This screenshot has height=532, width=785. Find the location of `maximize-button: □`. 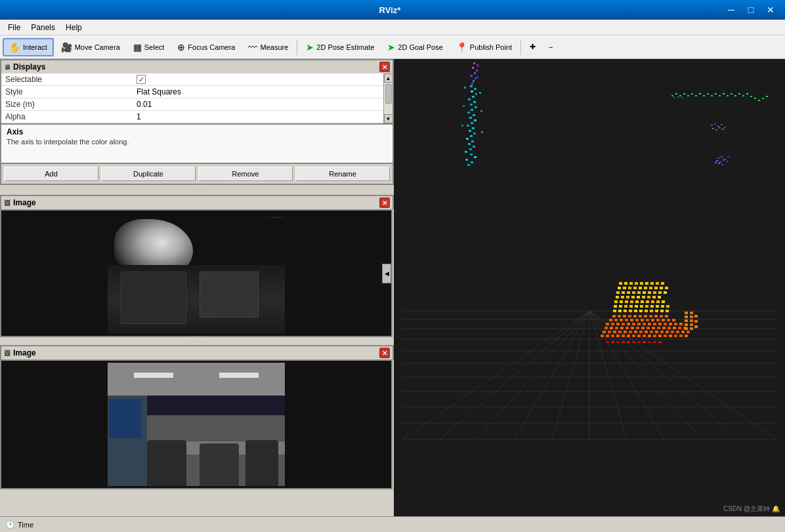

maximize-button: □ is located at coordinates (751, 10).